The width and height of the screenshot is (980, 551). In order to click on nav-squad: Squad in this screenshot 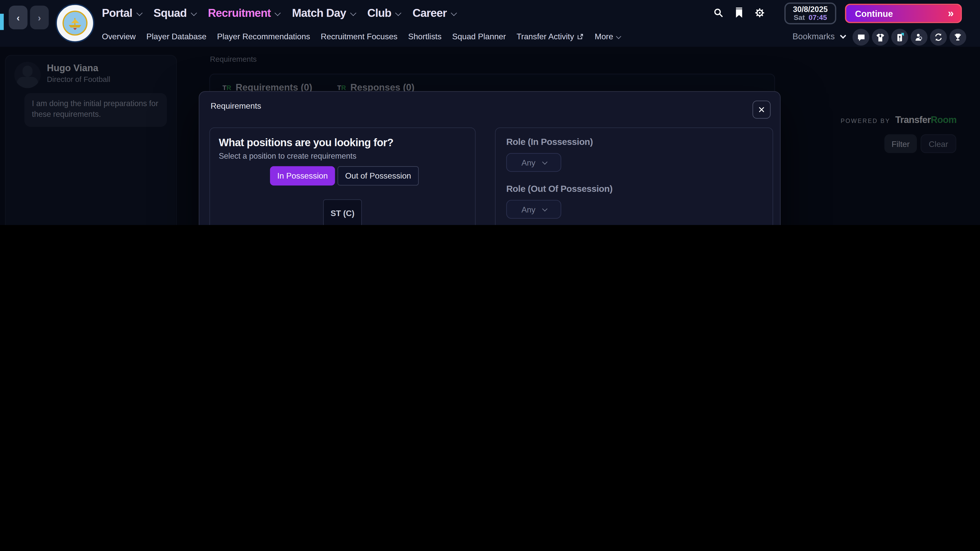, I will do `click(175, 13)`.